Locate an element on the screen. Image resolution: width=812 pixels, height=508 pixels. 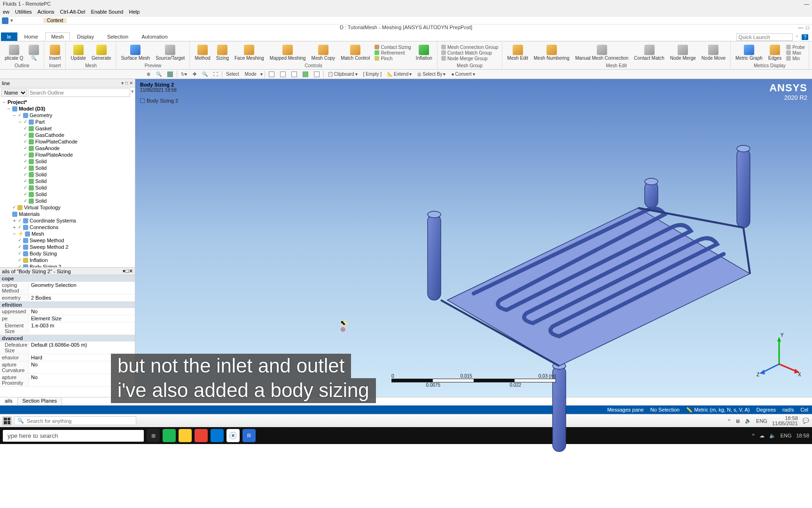
outline-tree: −Project* −Model (D3) −✓Geometry −✓Part … is located at coordinates (68, 183).